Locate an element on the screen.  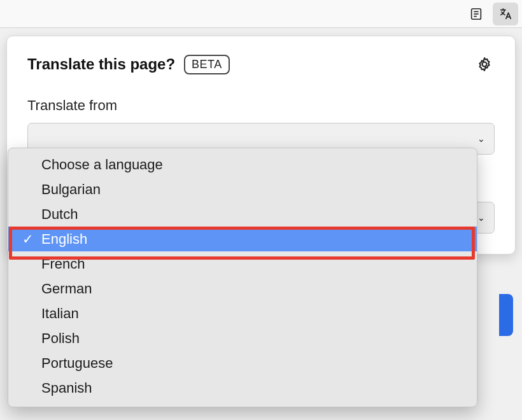
dropdown-item-french: French is located at coordinates (243, 263).